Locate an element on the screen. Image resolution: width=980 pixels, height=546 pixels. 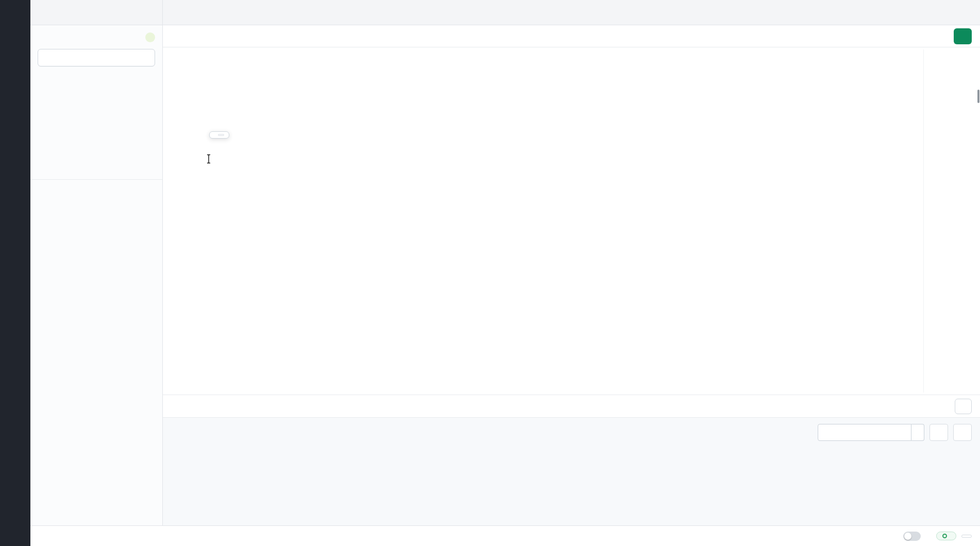
minimap is located at coordinates (950, 221).